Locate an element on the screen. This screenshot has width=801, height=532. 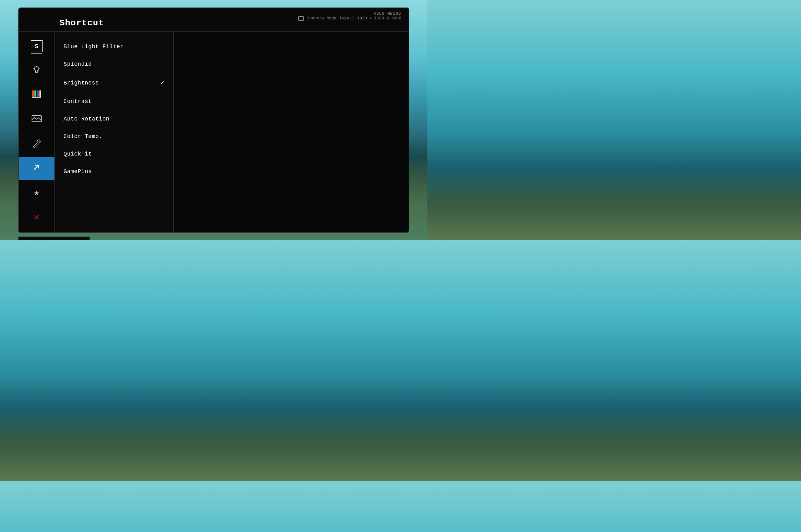
content-panel-right is located at coordinates (350, 132).